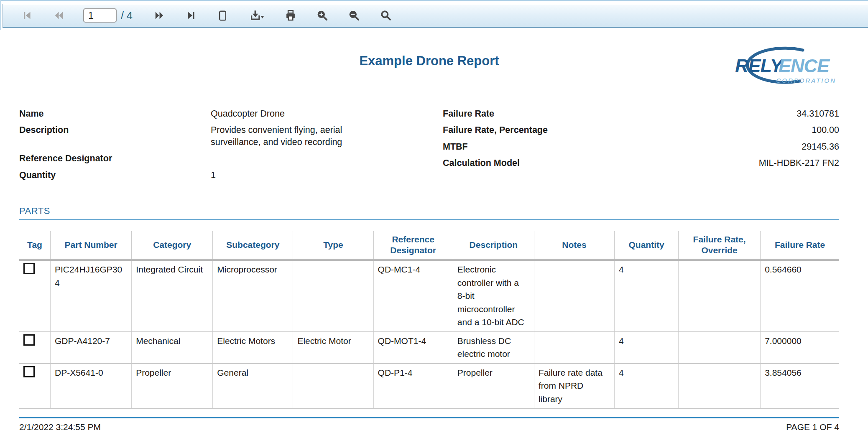 This screenshot has width=868, height=443. Describe the element at coordinates (429, 386) in the screenshot. I see `parts-table-row: DP-X5641-0PropellerGeneralQD-P1-4Propell…` at that location.